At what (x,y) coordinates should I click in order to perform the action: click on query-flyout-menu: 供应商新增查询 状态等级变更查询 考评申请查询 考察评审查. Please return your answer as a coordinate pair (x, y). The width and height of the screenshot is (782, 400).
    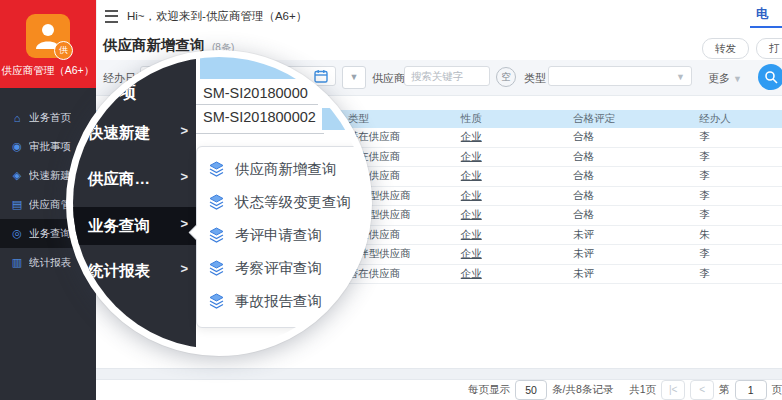
    Looking at the image, I should click on (284, 237).